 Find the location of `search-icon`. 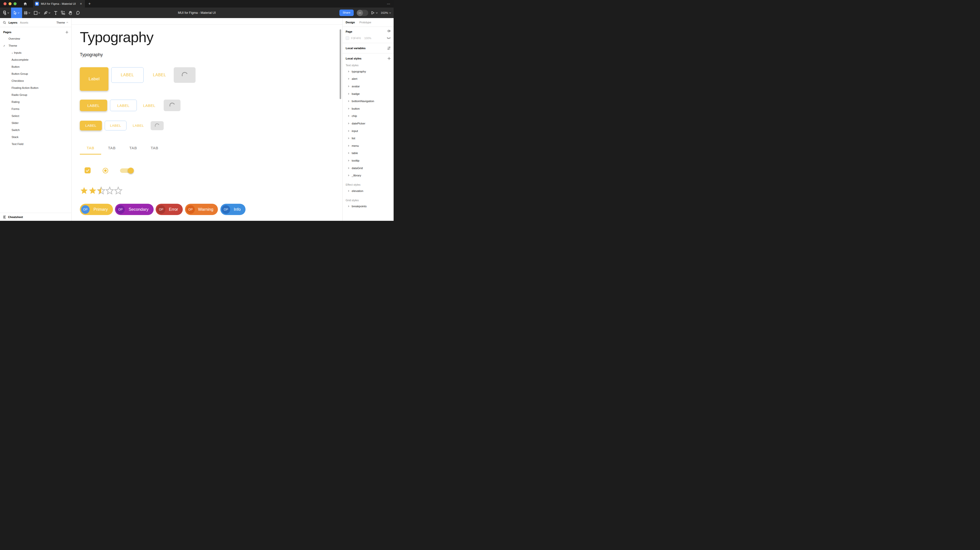

search-icon is located at coordinates (5, 22).